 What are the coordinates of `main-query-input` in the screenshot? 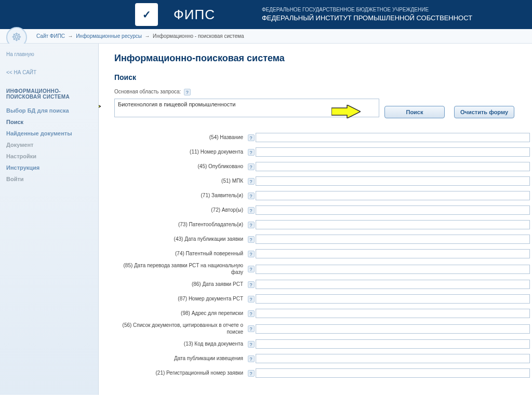 It's located at (247, 108).